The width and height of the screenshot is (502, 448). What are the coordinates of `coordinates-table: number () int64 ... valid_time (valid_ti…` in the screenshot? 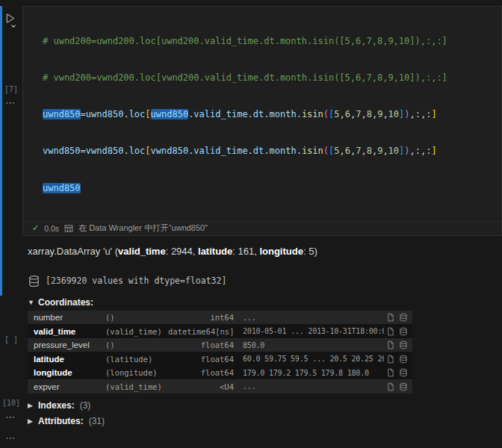 It's located at (220, 352).